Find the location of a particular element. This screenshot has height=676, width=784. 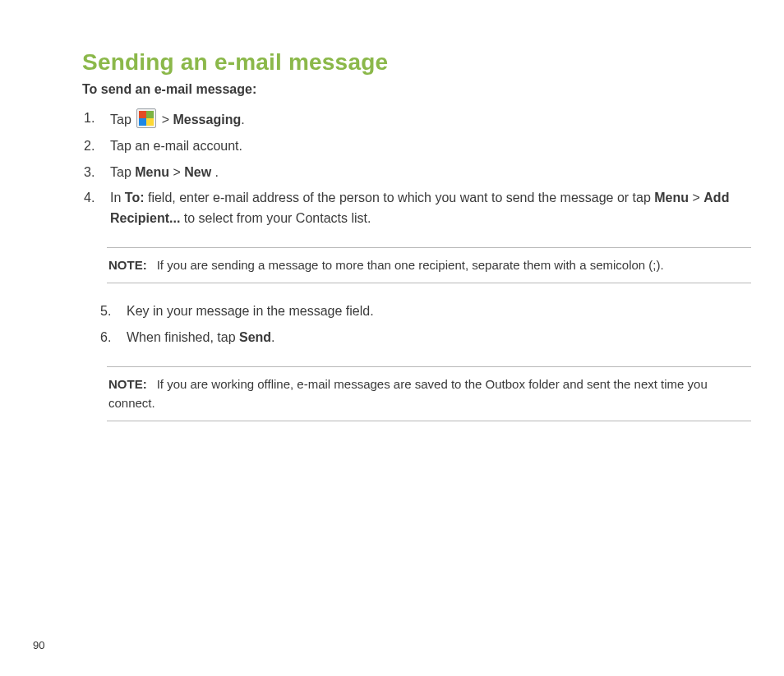

section-title: Sending an e-mail message is located at coordinates (417, 62).